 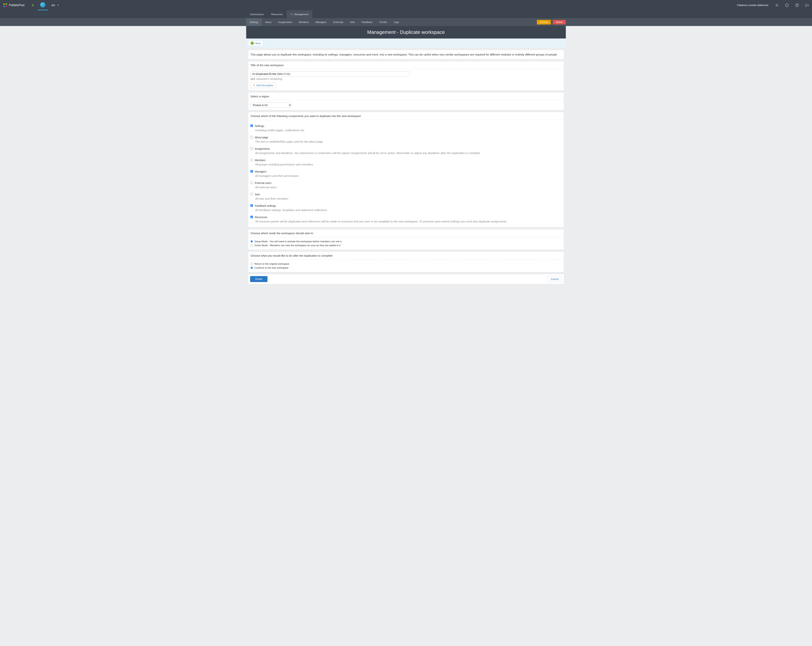 What do you see at coordinates (406, 116) in the screenshot?
I see `components-header: Choose which of the following components…` at bounding box center [406, 116].